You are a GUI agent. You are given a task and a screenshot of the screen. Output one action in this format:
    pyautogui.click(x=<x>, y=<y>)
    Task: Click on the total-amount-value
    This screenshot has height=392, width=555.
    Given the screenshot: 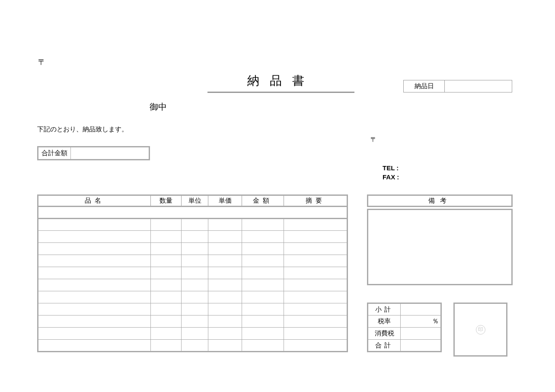 What is the action you would take?
    pyautogui.click(x=110, y=153)
    